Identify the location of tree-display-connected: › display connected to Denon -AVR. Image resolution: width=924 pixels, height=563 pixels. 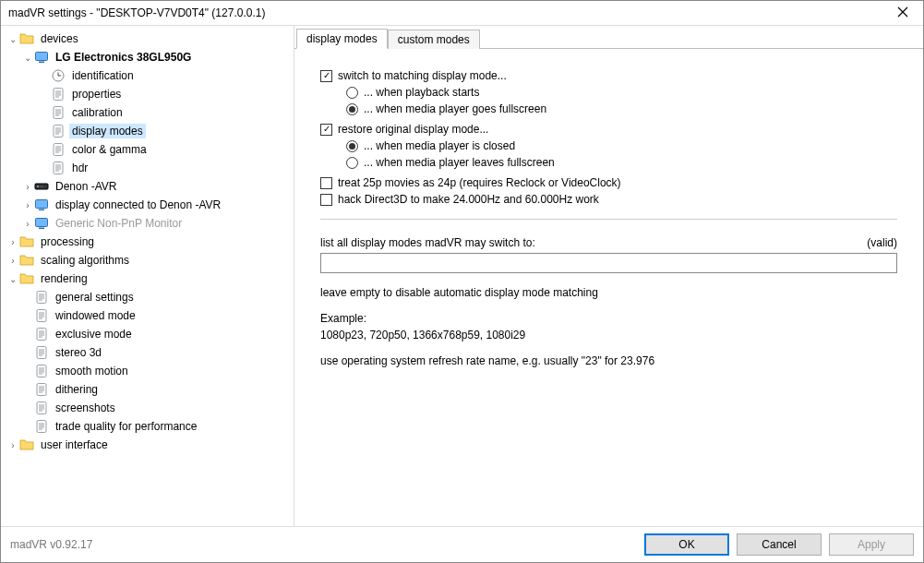
(150, 205).